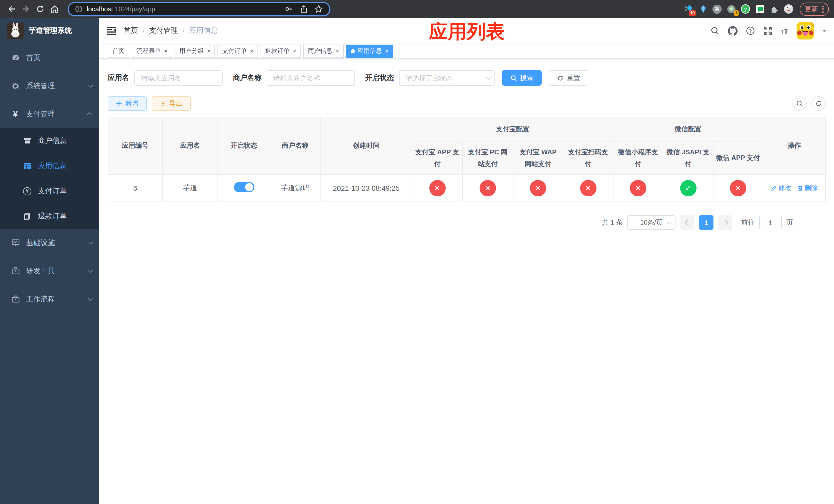 This screenshot has width=834, height=504. What do you see at coordinates (195, 51) in the screenshot?
I see `tab-user-group: 用户分组` at bounding box center [195, 51].